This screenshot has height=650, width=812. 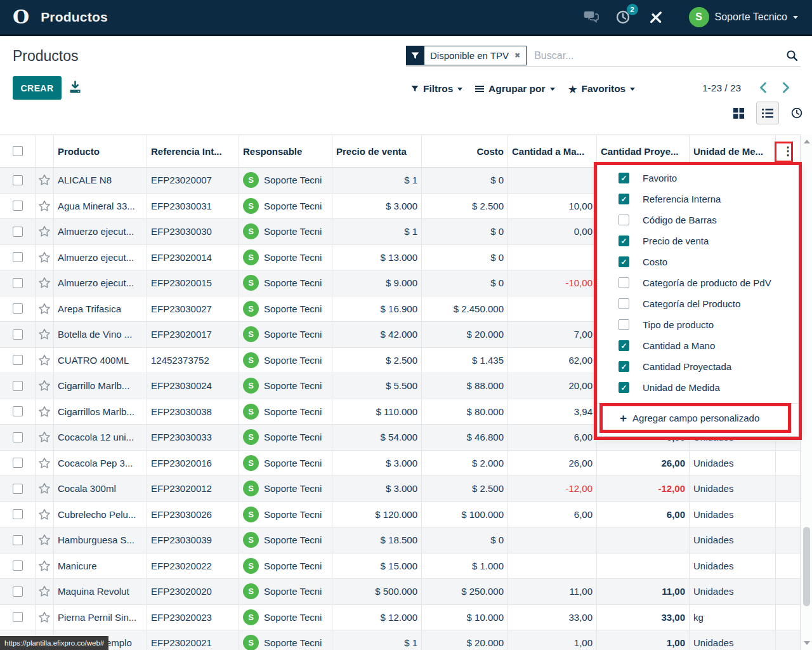 What do you see at coordinates (768, 113) in the screenshot?
I see `list-view-icon` at bounding box center [768, 113].